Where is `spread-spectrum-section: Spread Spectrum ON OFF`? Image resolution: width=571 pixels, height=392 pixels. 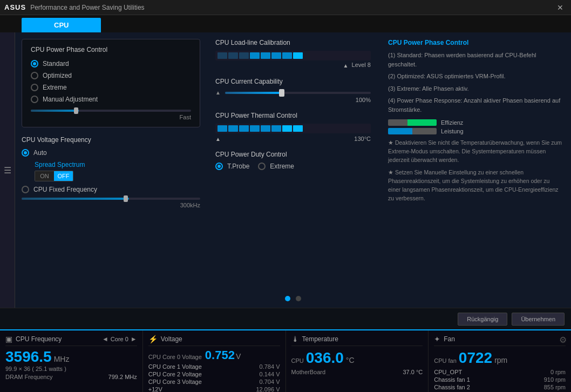 spread-spectrum-section: Spread Spectrum ON OFF is located at coordinates (118, 171).